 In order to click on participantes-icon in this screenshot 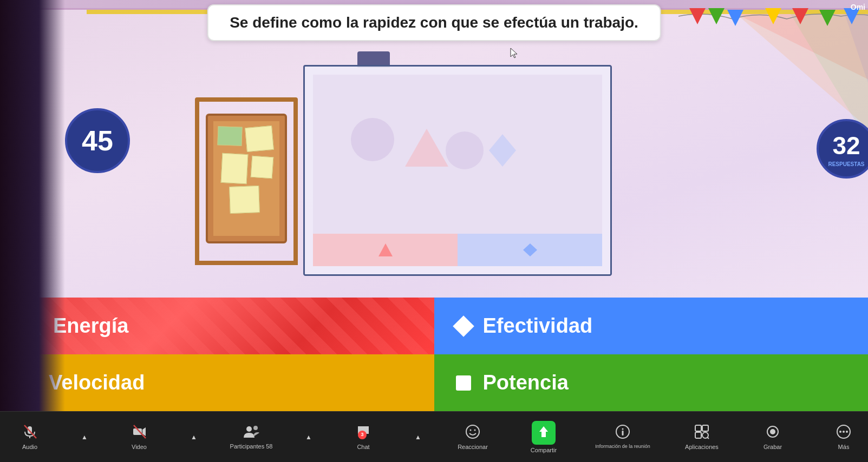, I will do `click(251, 433)`.